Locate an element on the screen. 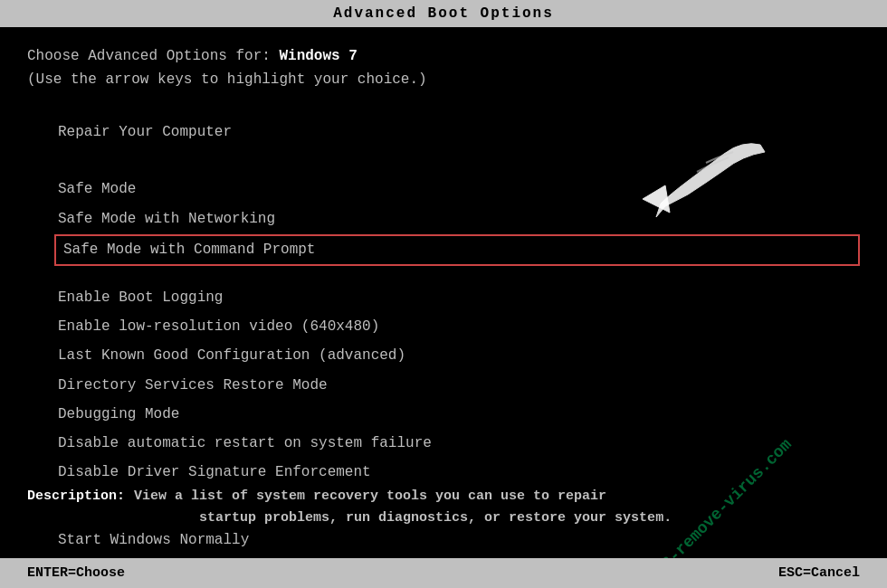  menu-enable-low-res: Enable low-resolution video (640x480) is located at coordinates (457, 327).